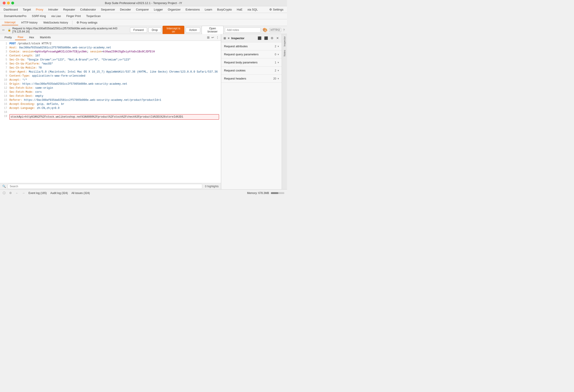 Image resolution: width=574 pixels, height=392 pixels. What do you see at coordinates (88, 9) in the screenshot?
I see `nav-collaborator: Collaborator` at bounding box center [88, 9].